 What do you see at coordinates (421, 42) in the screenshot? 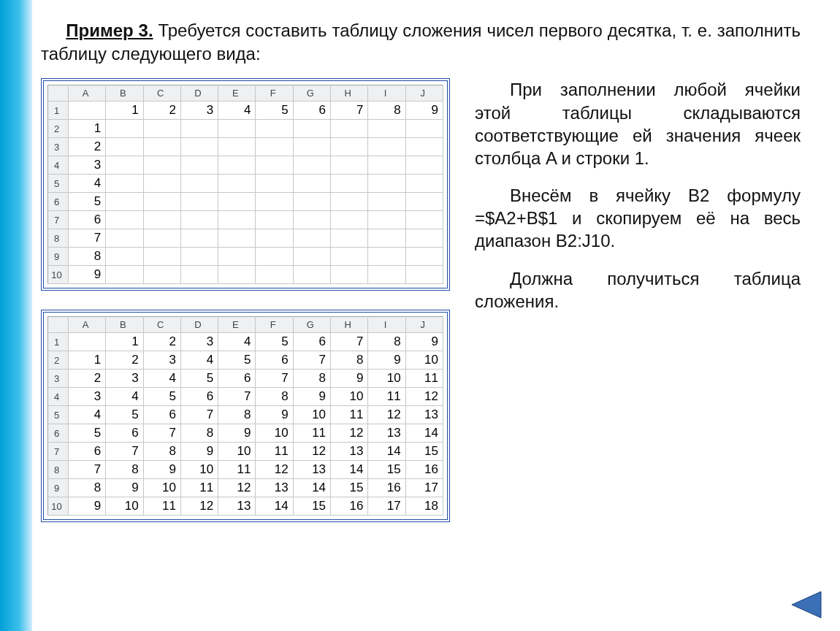
I see `intro-paragraph: Пример 3. Требуется составить таблицу сл…` at bounding box center [421, 42].